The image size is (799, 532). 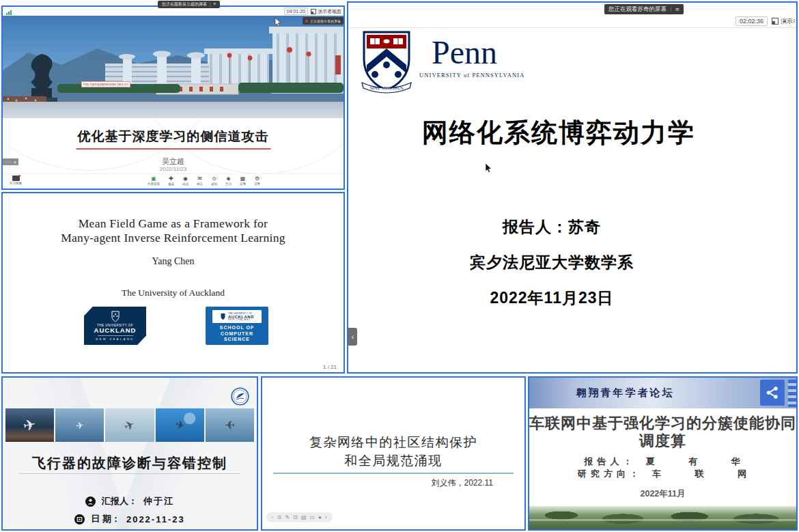 What do you see at coordinates (662, 462) in the screenshot?
I see `presenter-row: 报告人： 夏 有 华` at bounding box center [662, 462].